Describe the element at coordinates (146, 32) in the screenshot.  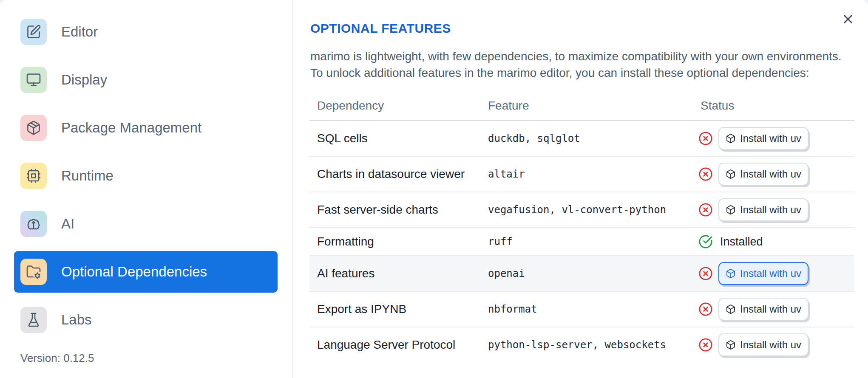
I see `sidebar-item-editor: Editor` at that location.